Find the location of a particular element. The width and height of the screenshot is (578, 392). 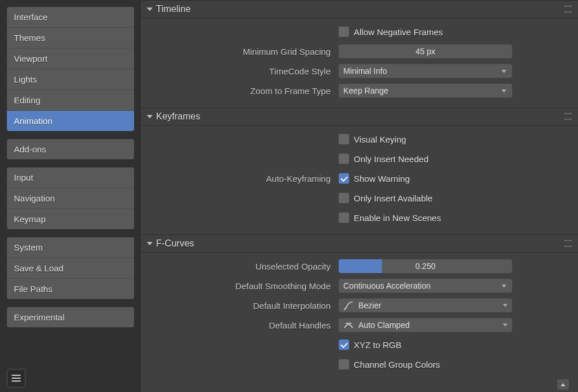

sidebar-group-3: Input Navigation Keymap is located at coordinates (71, 199).